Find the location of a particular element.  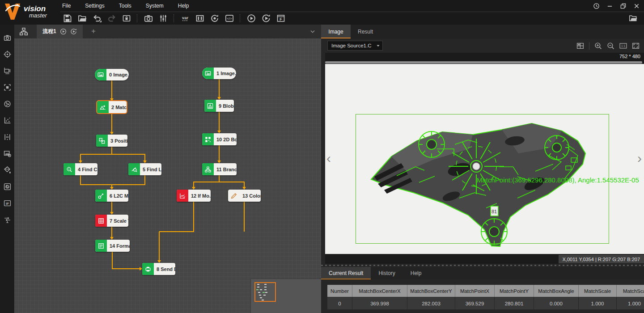

run-icon is located at coordinates (251, 18).